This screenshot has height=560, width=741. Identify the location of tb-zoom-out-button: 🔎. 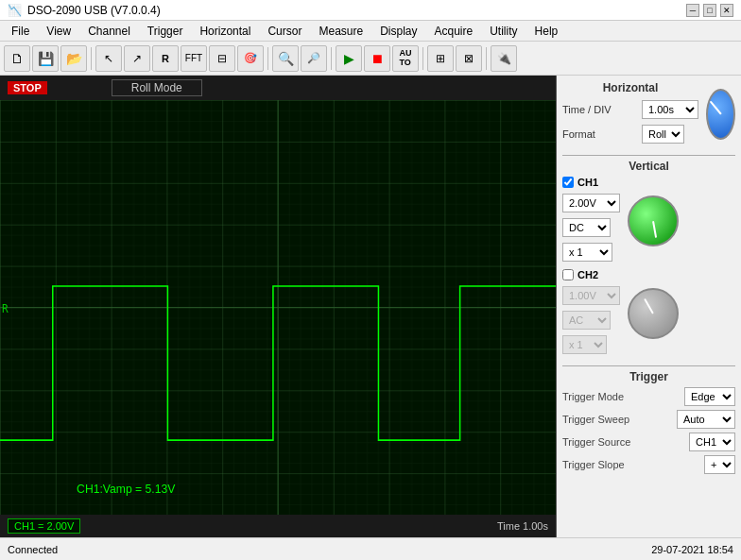
(314, 59).